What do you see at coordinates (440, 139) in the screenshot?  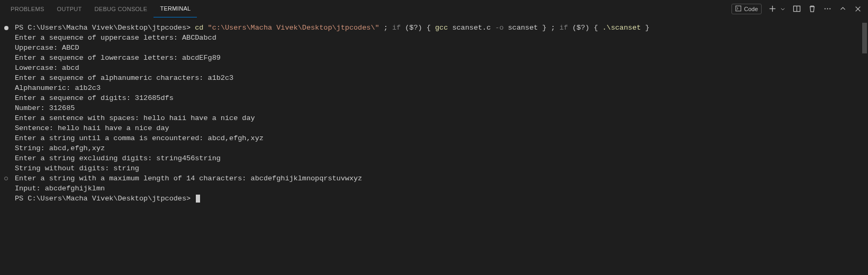 I see `terminal-line: Enter a string until a comma is encounte…` at bounding box center [440, 139].